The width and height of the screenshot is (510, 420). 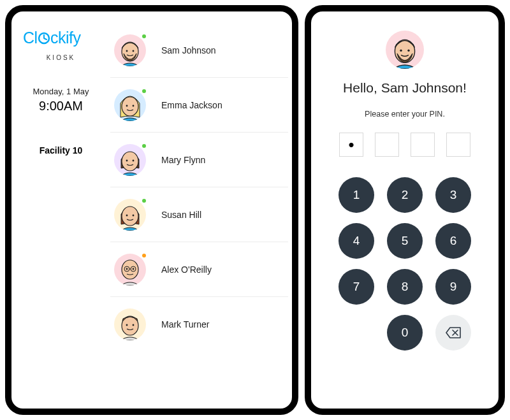 I want to click on employee-row: Alex O'Reilly, so click(x=199, y=270).